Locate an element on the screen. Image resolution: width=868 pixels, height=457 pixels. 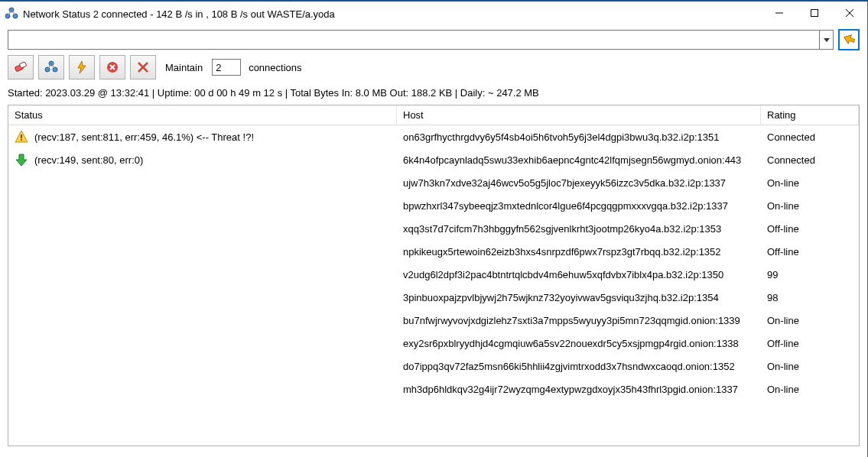
rating-cell: 99 is located at coordinates (810, 275).